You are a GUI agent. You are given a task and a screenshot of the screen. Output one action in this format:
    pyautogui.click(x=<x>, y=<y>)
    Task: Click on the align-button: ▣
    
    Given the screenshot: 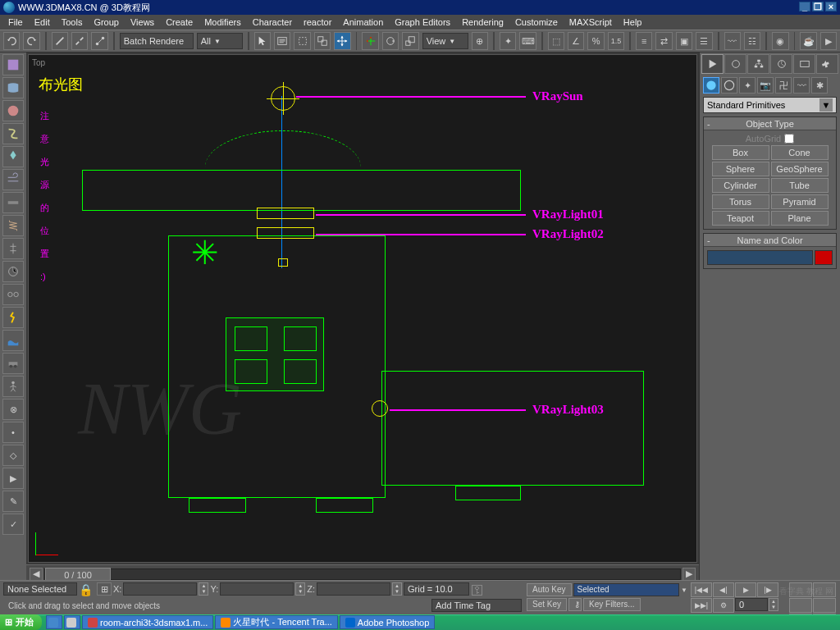 What is the action you would take?
    pyautogui.click(x=684, y=41)
    